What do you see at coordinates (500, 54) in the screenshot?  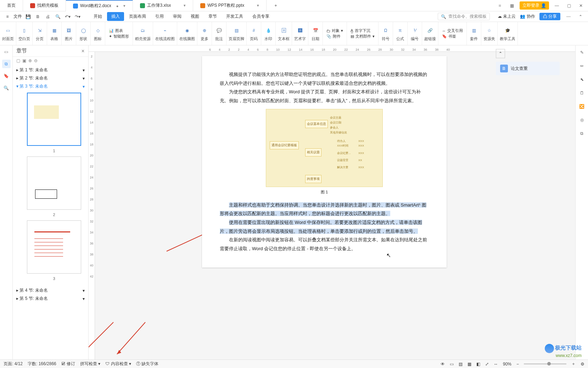 I see `pin-button: ⌃` at bounding box center [500, 54].